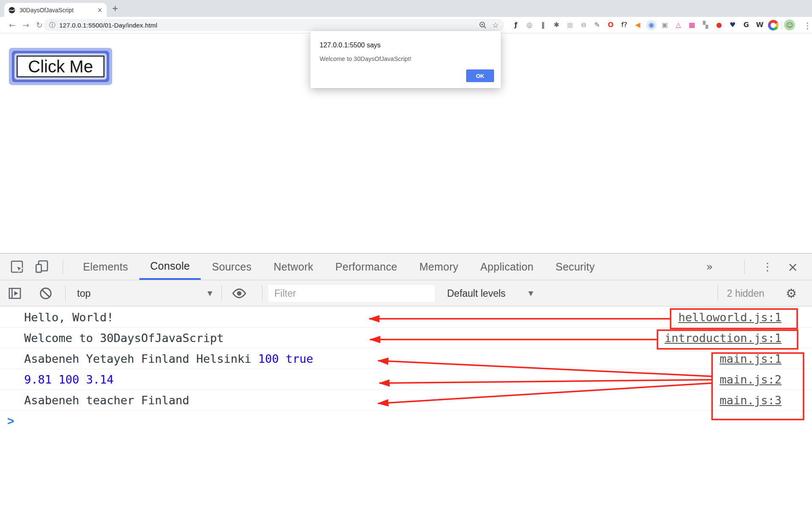 The image size is (812, 508). Describe the element at coordinates (58, 10) in the screenshot. I see `tab-title: 30DaysOfJavaScript` at that location.